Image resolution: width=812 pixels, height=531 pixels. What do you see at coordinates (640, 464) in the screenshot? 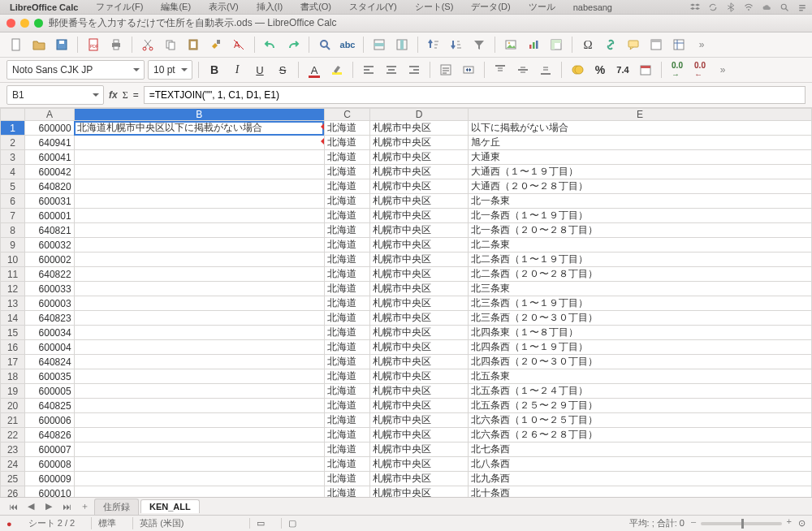
I see `cell: 北八条西` at bounding box center [640, 464].